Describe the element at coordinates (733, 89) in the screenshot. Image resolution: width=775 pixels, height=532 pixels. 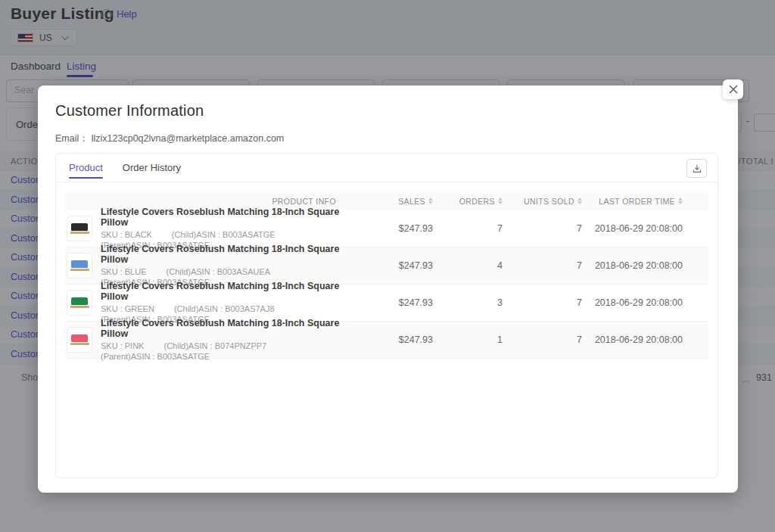
I see `close-icon` at that location.